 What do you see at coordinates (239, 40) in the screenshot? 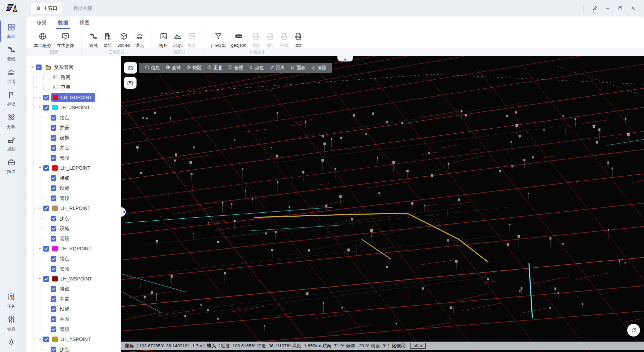
I see `toolbar-button-geojson: JSONgeojson` at bounding box center [239, 40].